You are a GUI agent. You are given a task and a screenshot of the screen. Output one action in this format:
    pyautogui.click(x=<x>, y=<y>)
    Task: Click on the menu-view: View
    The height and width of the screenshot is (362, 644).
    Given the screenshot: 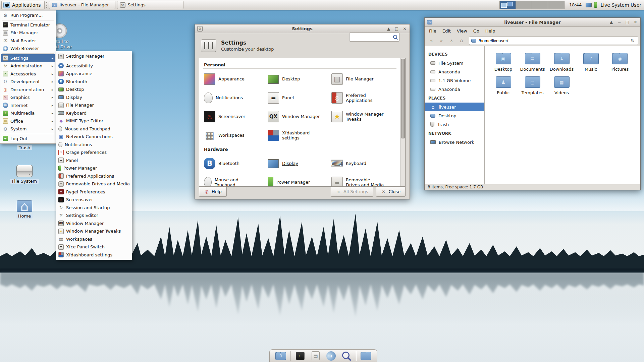 What is the action you would take?
    pyautogui.click(x=462, y=31)
    